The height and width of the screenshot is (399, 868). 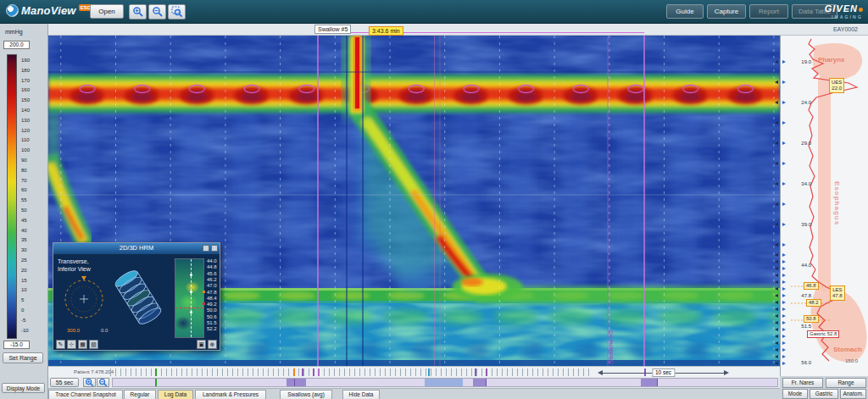 I want to click on window-minimize-icon, so click(x=206, y=248).